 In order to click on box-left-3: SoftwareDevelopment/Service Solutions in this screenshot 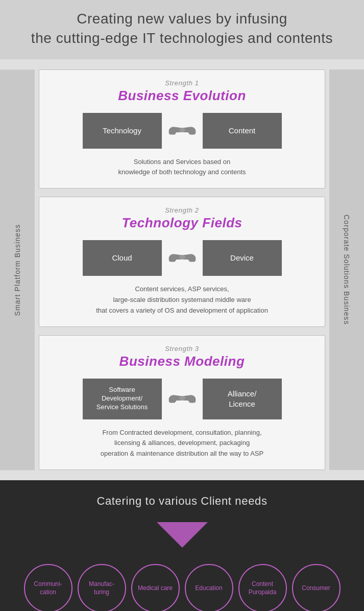, I will do `click(123, 399)`.